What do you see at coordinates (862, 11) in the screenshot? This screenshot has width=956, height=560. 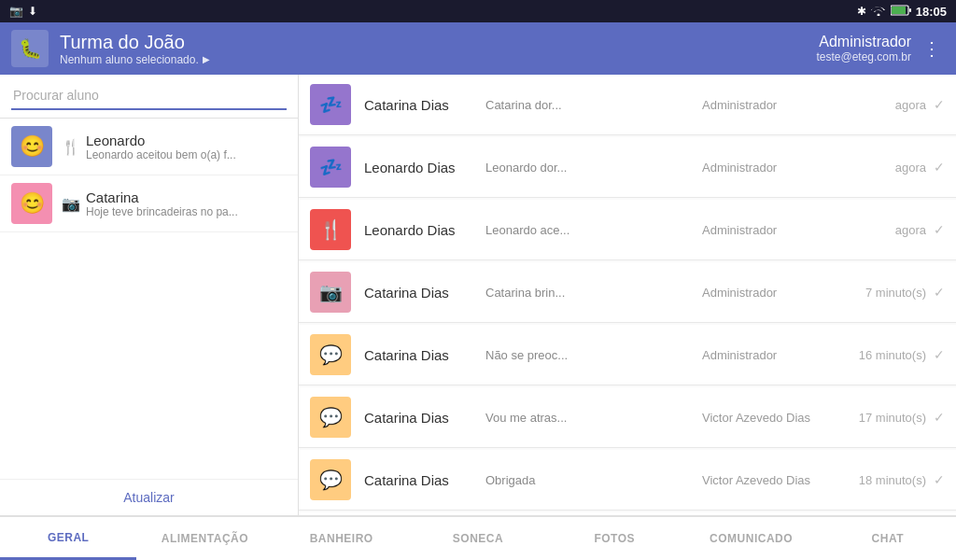 I see `bluetooth-icon: ✱` at bounding box center [862, 11].